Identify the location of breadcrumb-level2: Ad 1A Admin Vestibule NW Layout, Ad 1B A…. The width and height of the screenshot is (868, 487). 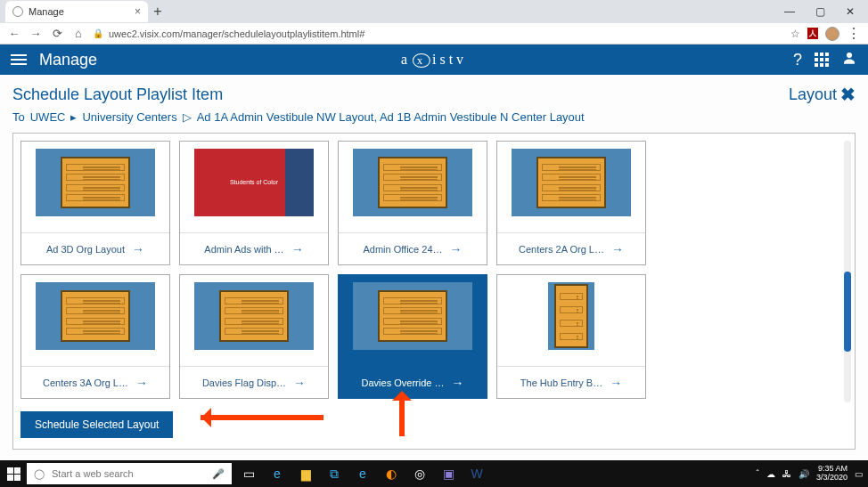
(390, 118).